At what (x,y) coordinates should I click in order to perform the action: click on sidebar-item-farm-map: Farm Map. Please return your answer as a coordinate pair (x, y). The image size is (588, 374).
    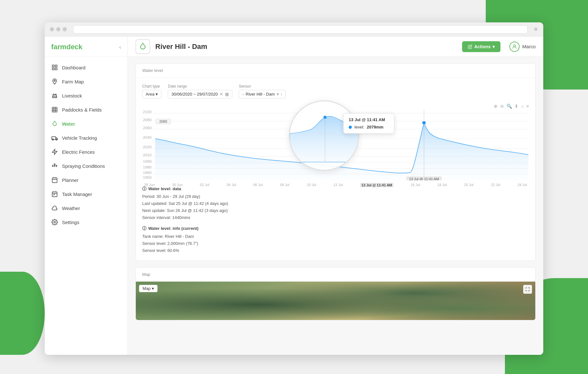
    Looking at the image, I should click on (86, 82).